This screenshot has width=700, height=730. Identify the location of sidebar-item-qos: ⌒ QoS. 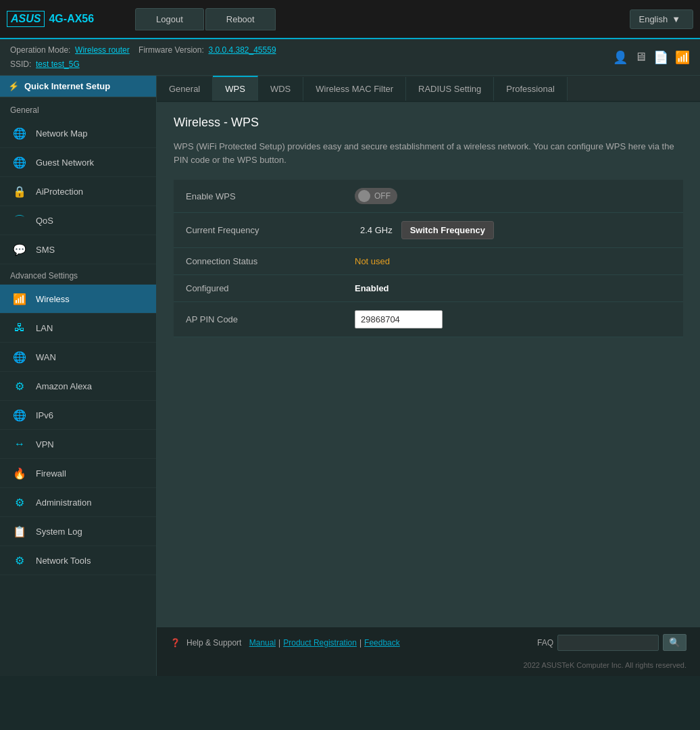
(78, 220).